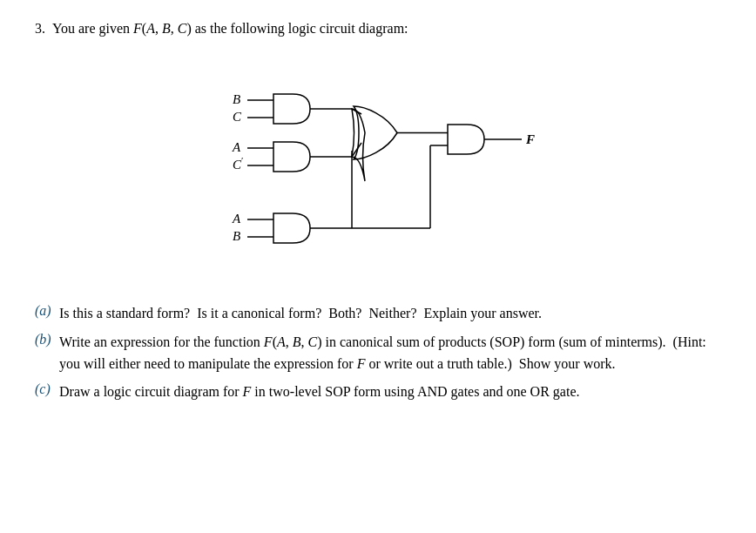 This screenshot has height=533, width=756. I want to click on part-a-label: (a), so click(45, 311).